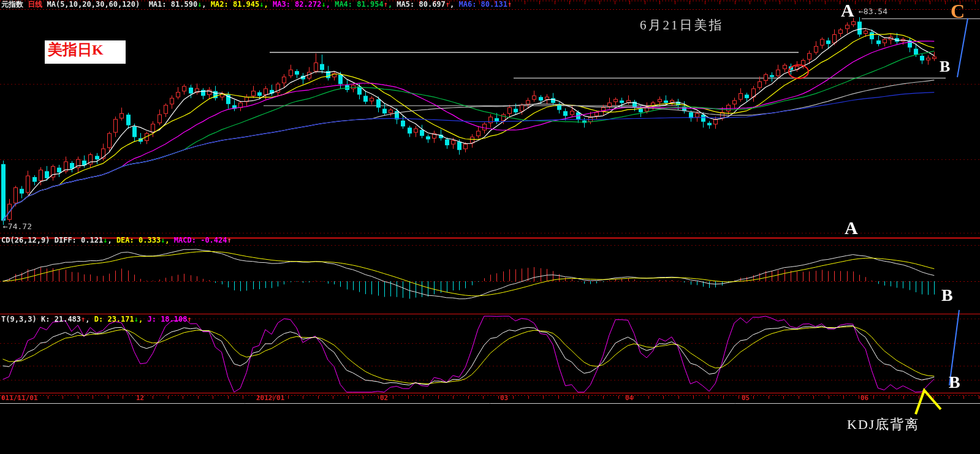  What do you see at coordinates (864, 398) in the screenshot?
I see `date-label: 06` at bounding box center [864, 398].